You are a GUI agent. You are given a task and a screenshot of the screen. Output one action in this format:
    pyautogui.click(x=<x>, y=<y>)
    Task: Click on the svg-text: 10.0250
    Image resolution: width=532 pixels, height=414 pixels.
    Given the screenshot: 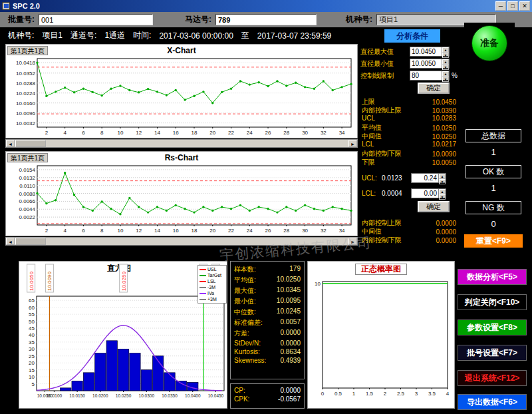 What is the action you would take?
    pyautogui.click(x=124, y=281)
    